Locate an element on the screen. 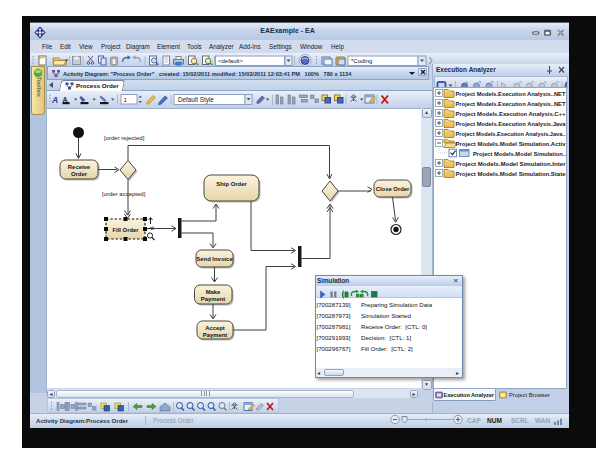  svg-text:Project Models.Model Simulatio: Project Models.Model Simulation.Inter is located at coordinates (512, 164).